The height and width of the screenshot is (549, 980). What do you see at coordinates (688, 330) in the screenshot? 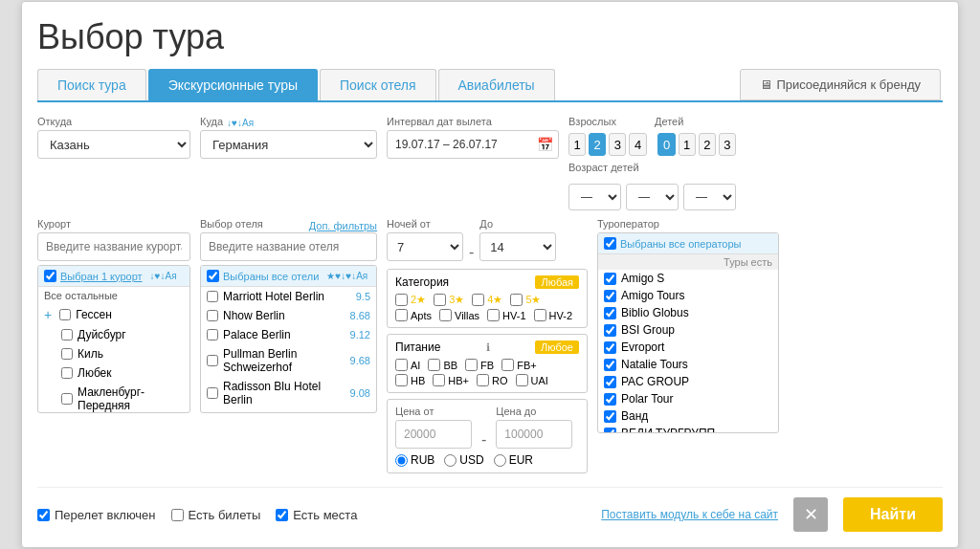
I see `op-item: BSI Group` at bounding box center [688, 330].